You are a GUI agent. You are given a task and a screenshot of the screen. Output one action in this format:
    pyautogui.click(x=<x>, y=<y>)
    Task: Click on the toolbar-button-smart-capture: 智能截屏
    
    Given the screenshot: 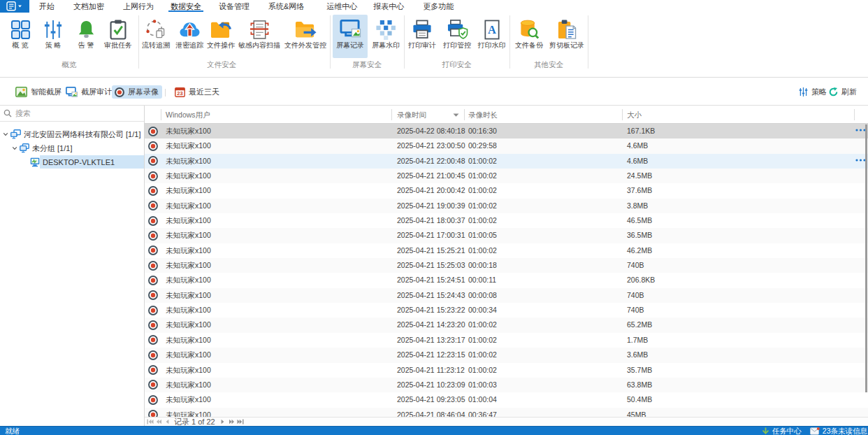 What is the action you would take?
    pyautogui.click(x=38, y=92)
    